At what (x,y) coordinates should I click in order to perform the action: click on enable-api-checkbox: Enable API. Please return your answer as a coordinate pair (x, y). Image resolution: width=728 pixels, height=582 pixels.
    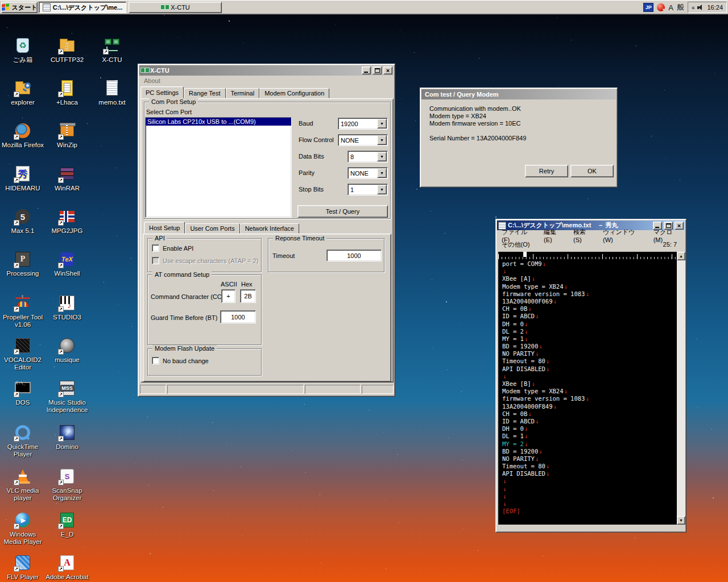
    Looking at the image, I should click on (173, 248).